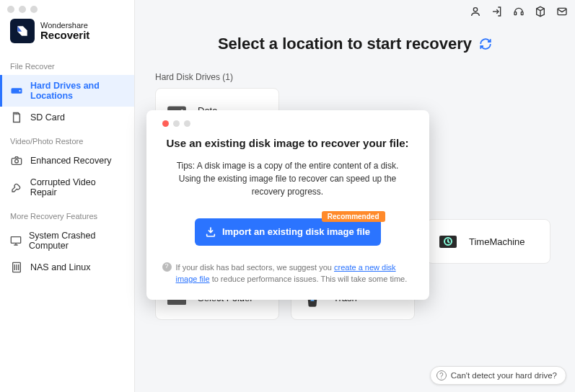 The height and width of the screenshot is (392, 575). What do you see at coordinates (288, 179) in the screenshot?
I see `modal-tip: Tips: A disk image is a copy of the enti…` at bounding box center [288, 179].